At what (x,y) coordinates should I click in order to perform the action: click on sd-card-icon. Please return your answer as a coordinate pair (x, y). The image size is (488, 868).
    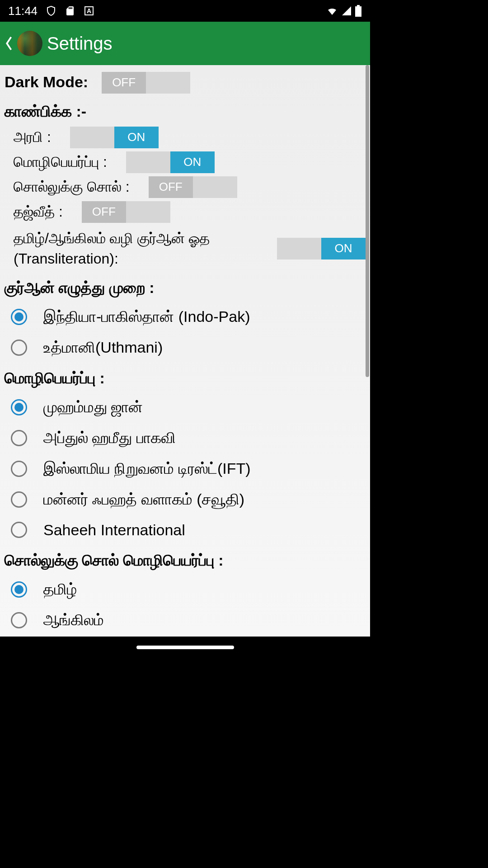
    Looking at the image, I should click on (70, 11).